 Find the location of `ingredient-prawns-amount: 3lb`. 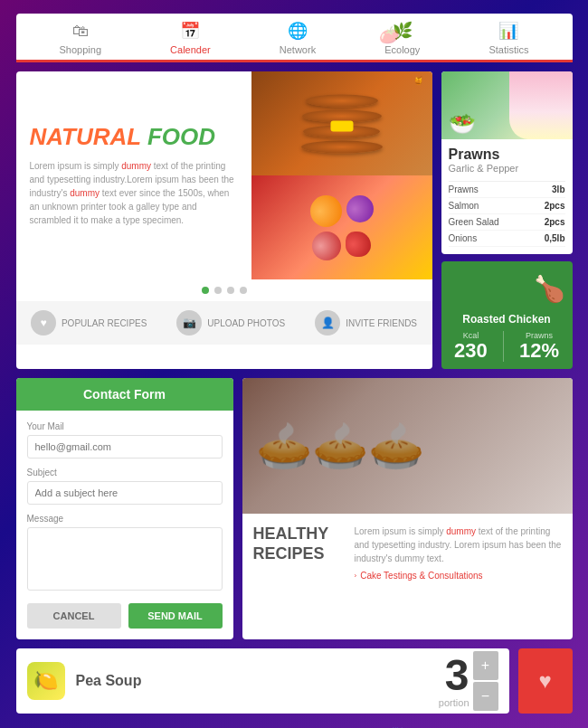

ingredient-prawns-amount: 3lb is located at coordinates (558, 190).